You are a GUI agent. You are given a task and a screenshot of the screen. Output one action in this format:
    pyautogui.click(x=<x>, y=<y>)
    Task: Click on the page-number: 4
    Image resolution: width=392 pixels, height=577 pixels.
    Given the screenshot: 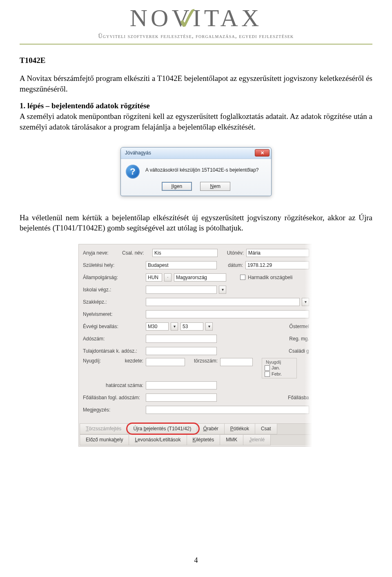 What is the action you would take?
    pyautogui.click(x=196, y=561)
    